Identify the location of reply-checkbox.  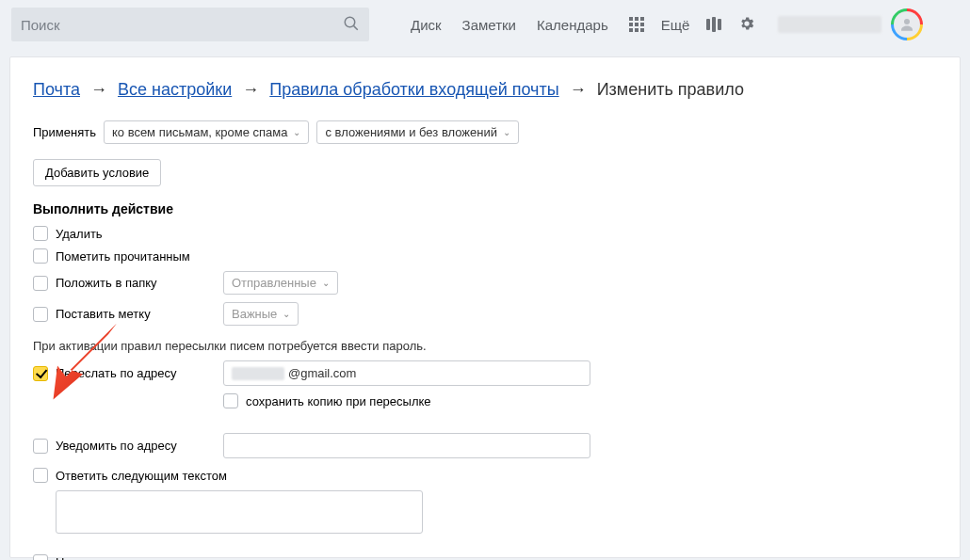
(40, 475).